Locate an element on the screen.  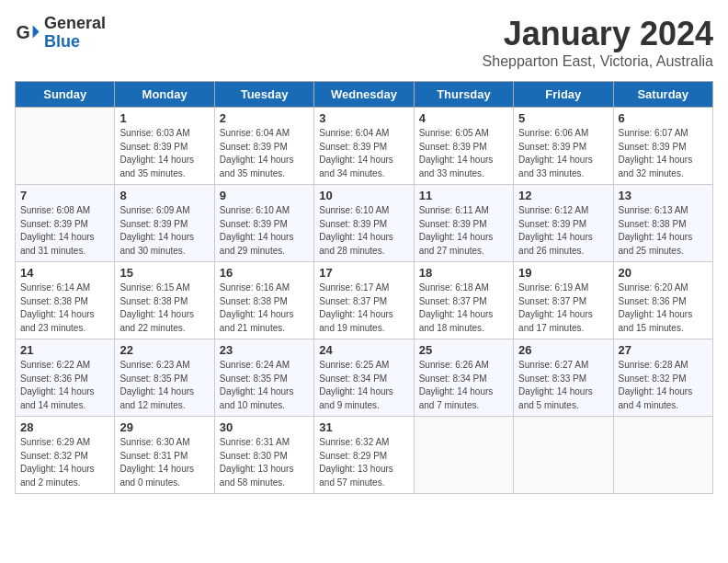
day-number: 4 is located at coordinates (463, 118).